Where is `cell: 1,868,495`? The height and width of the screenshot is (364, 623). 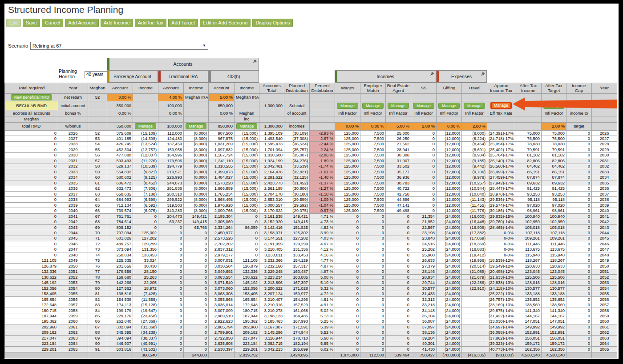
cell: 1,868,495 is located at coordinates (222, 200).